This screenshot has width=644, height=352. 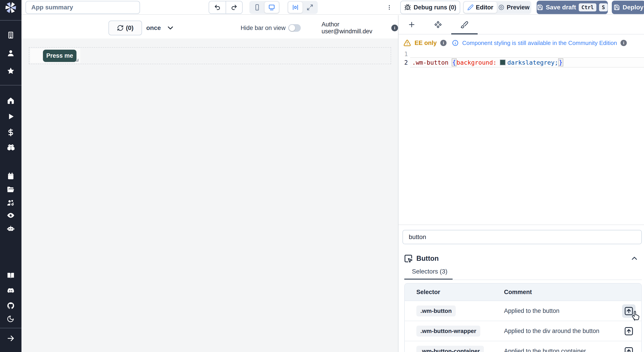 I want to click on app-button-component: Press me, so click(x=60, y=56).